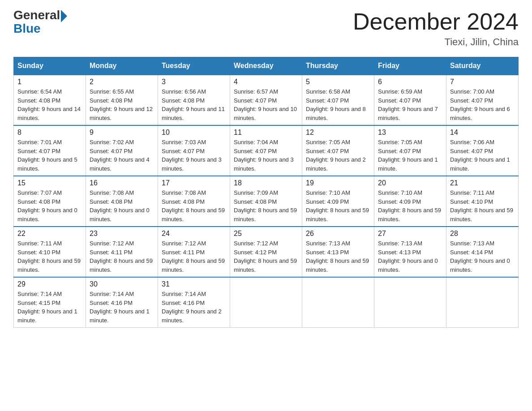 The width and height of the screenshot is (532, 411). I want to click on day-cell: 21Sunrise: 7:11 AMSunset: 4:10 PMDayligh…, so click(483, 201).